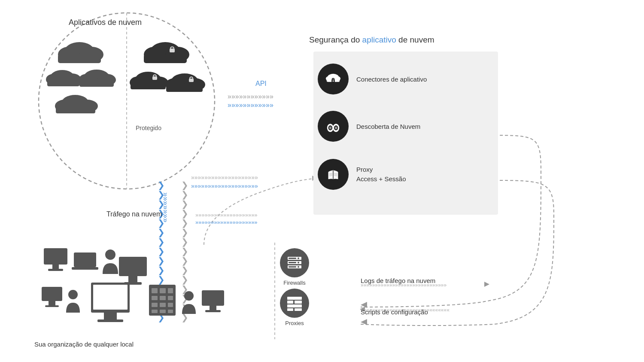  I want to click on clouds-left, so click(81, 80).